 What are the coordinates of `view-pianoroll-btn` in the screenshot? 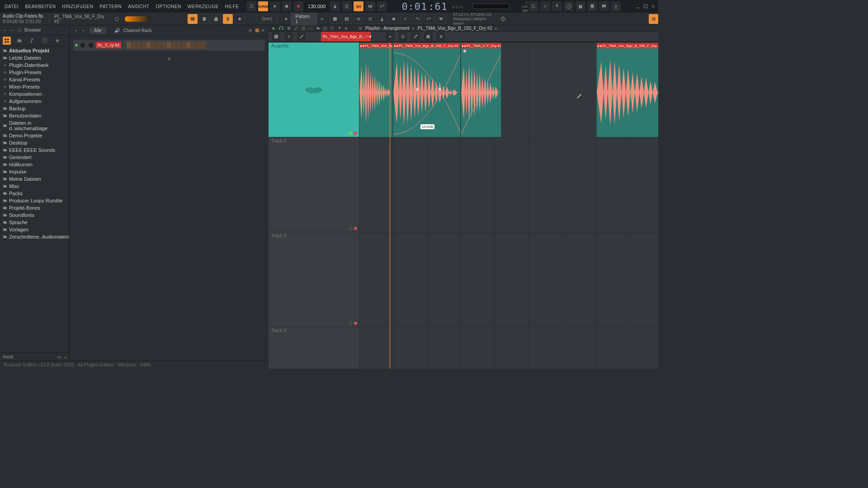 It's located at (347, 19).